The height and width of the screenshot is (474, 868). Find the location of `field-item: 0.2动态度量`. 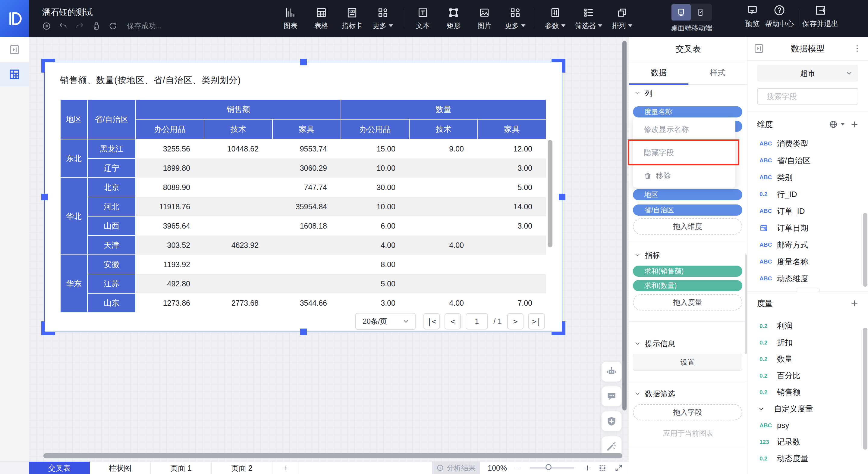

field-item: 0.2动态度量 is located at coordinates (808, 459).